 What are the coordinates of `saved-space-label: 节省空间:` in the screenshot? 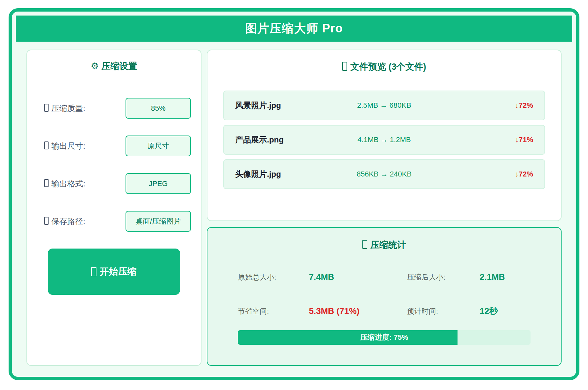 It's located at (274, 311).